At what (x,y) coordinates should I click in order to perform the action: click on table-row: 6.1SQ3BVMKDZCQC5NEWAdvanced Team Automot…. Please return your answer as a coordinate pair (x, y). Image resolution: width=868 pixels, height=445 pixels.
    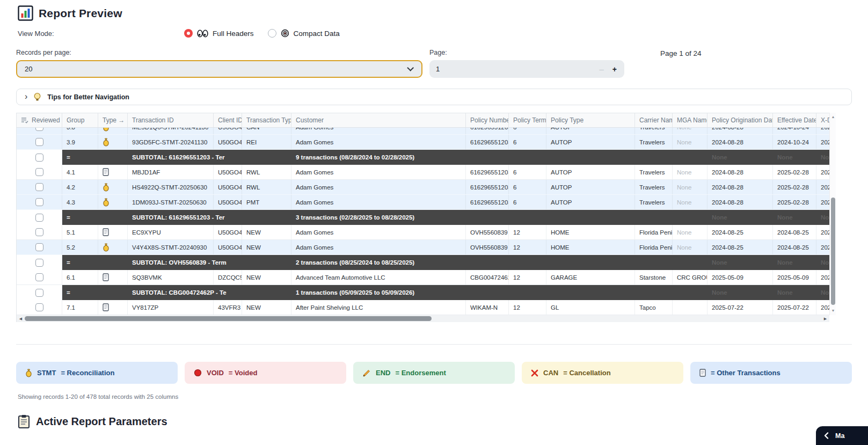
    Looking at the image, I should click on (423, 278).